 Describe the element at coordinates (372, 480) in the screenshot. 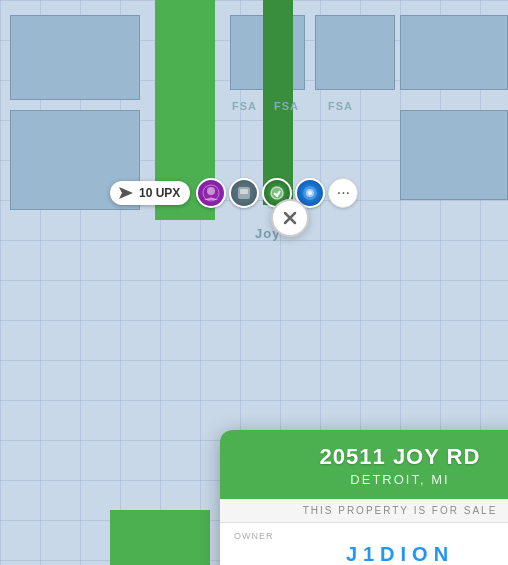

I see `property-city: DETROIT, MI` at that location.